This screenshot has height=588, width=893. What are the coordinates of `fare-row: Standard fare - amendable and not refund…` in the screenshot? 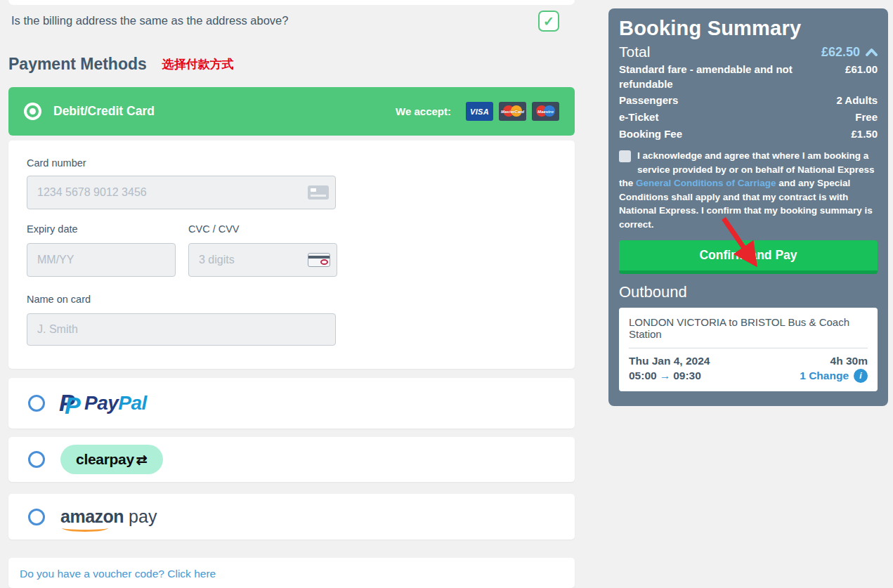 It's located at (748, 77).